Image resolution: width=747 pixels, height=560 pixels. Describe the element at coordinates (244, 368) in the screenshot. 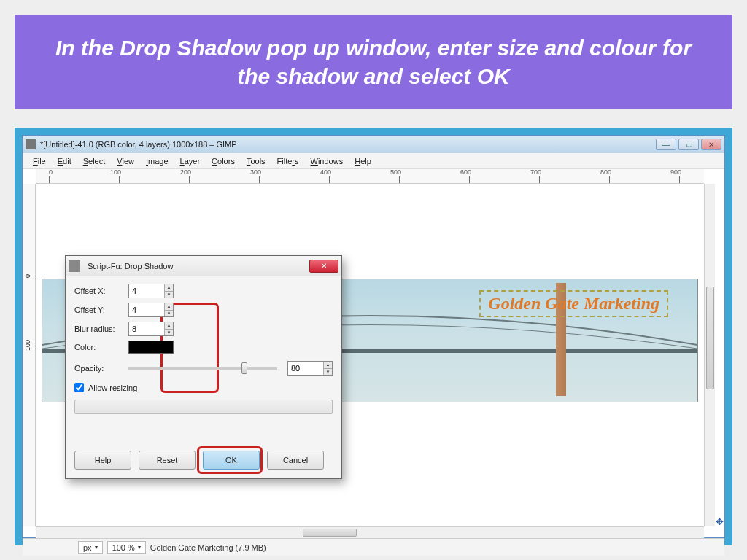

I see `slider-handle` at that location.